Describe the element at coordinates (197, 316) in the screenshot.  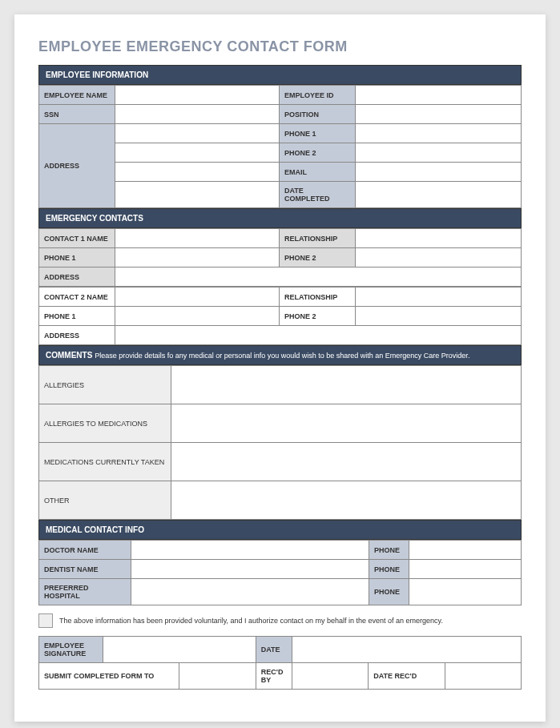
I see `contact2-phone1-field` at that location.